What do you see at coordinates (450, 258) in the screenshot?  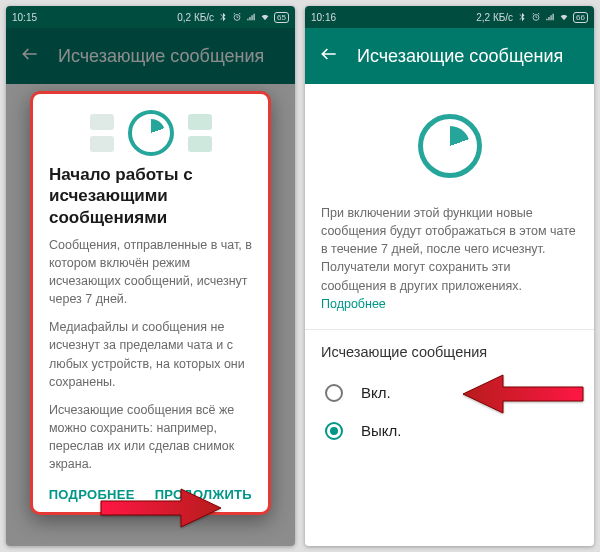 I see `feature-description: При включении этой функции новые сообщен…` at bounding box center [450, 258].